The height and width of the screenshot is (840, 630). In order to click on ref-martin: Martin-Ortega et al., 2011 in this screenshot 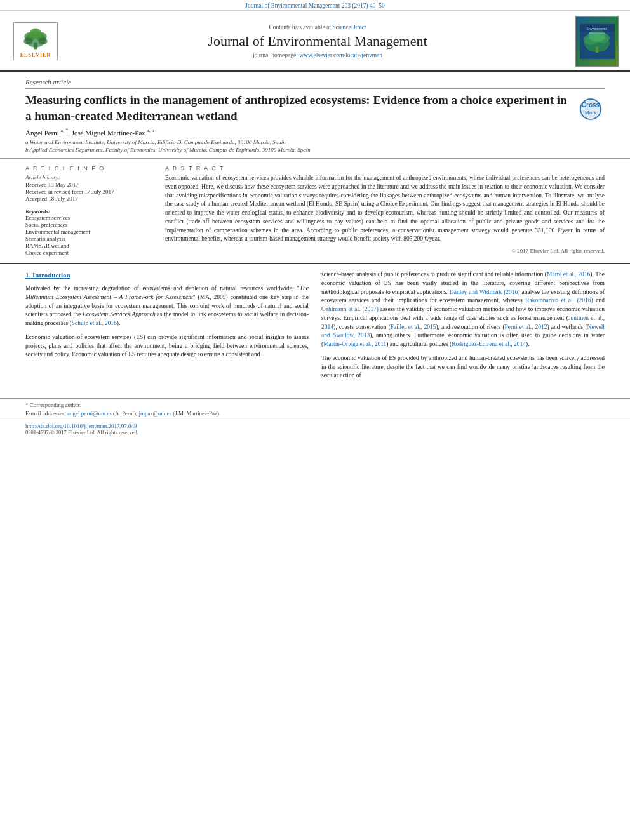, I will do `click(354, 344)`.